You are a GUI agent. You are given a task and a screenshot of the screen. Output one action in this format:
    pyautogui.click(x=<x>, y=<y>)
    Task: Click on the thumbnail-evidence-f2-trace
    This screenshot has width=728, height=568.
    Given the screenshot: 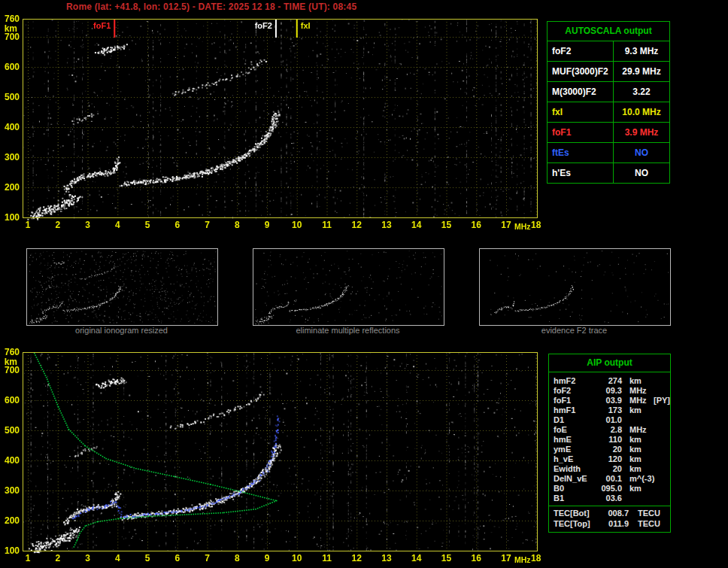 What is the action you would take?
    pyautogui.click(x=575, y=287)
    